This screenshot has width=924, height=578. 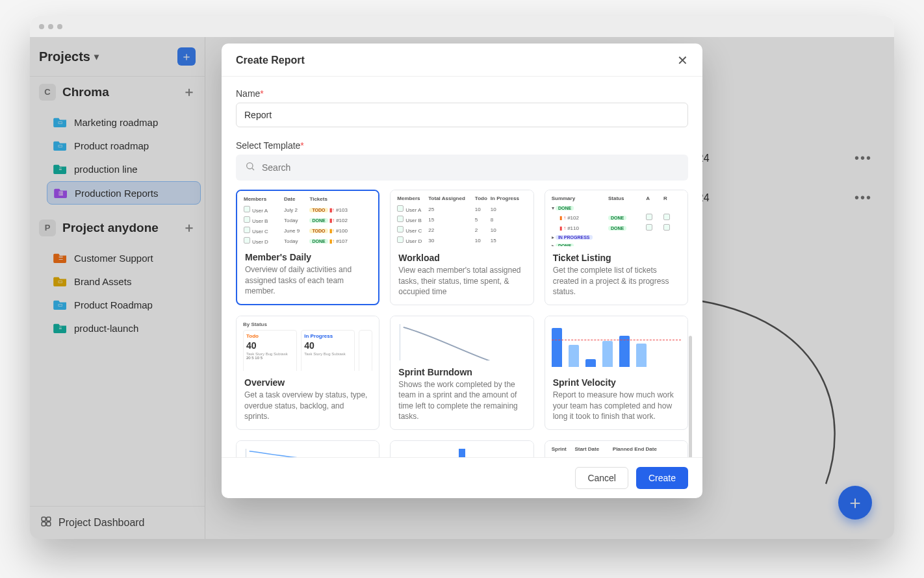 I want to click on name-field-label: Name*, so click(x=462, y=94).